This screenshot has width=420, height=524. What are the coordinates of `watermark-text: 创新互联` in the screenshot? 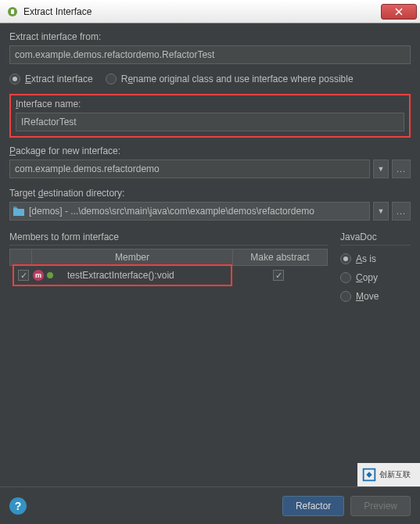 It's located at (395, 475).